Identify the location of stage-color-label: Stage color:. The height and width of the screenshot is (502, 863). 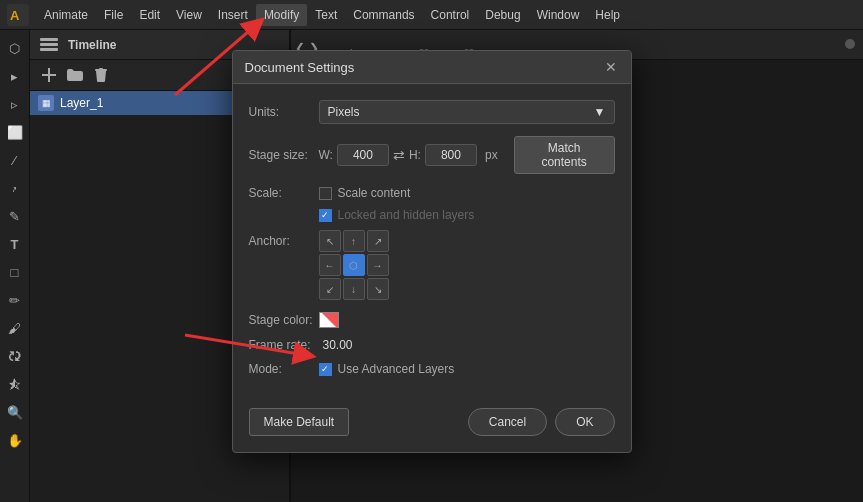
(284, 320).